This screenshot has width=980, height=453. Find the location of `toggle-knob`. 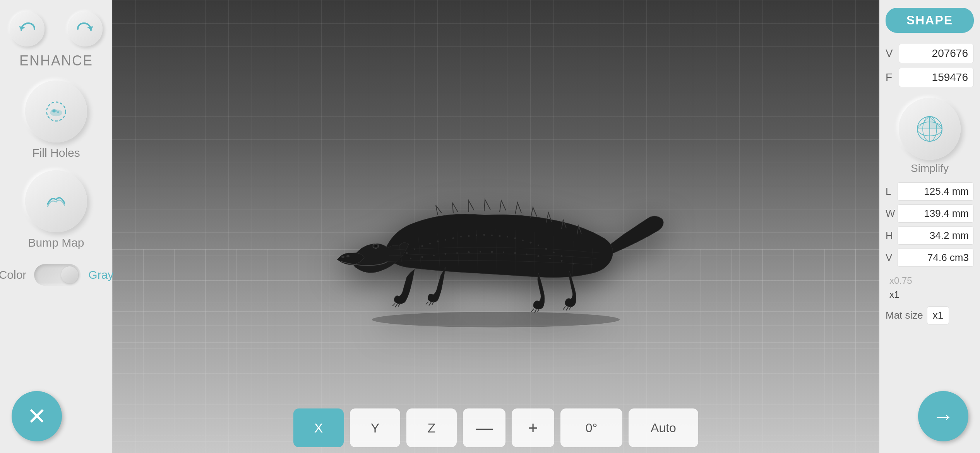

toggle-knob is located at coordinates (70, 275).